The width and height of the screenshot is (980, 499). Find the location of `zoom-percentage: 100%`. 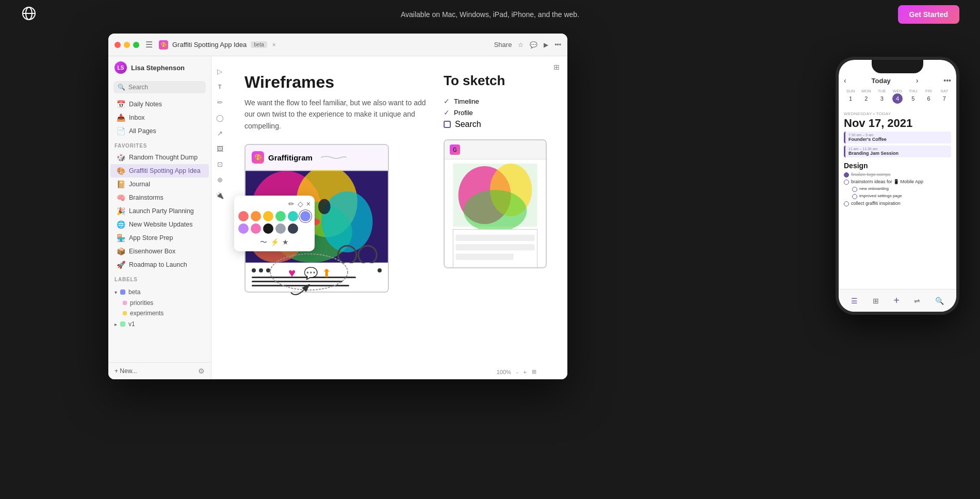

zoom-percentage: 100% is located at coordinates (504, 372).